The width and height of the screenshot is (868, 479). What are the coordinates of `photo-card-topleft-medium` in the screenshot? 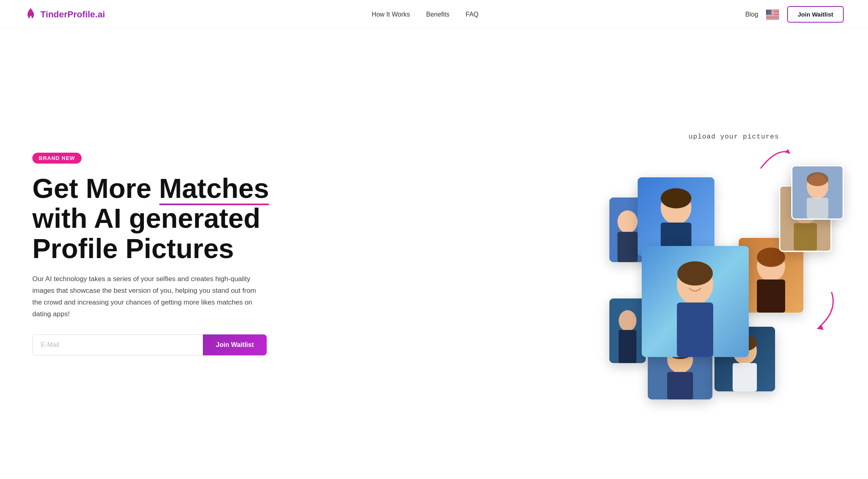 It's located at (676, 216).